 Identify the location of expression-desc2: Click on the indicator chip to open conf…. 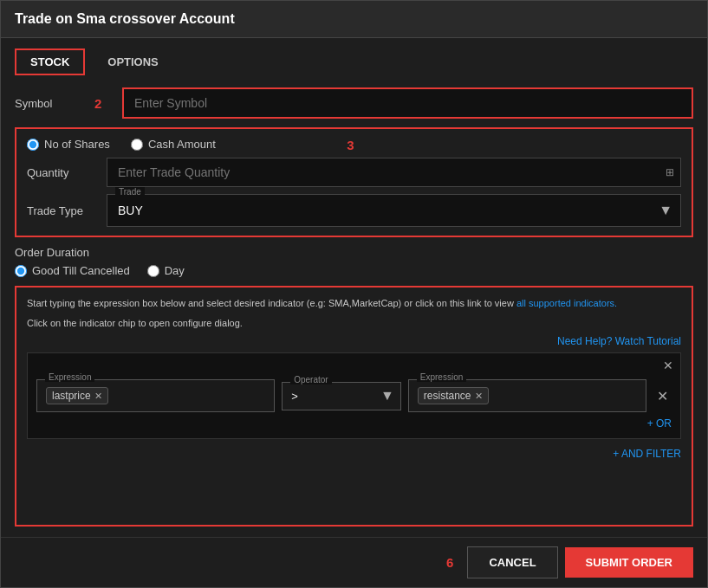
(354, 324).